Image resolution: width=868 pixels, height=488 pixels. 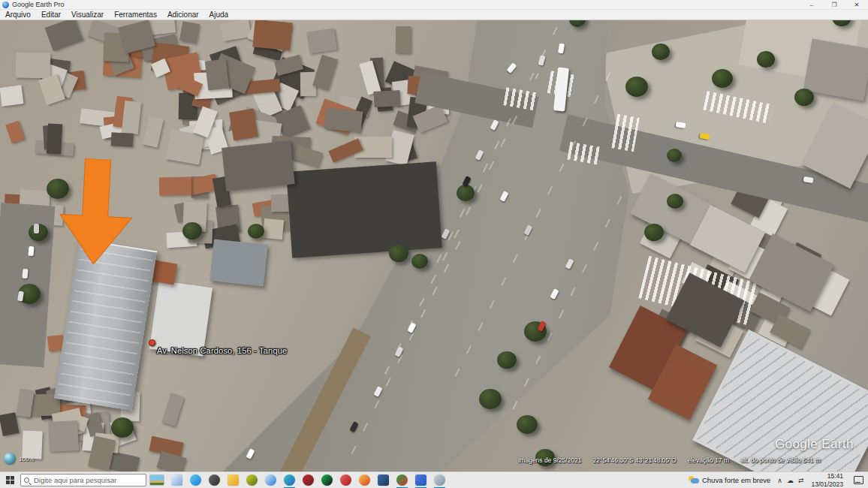 What do you see at coordinates (51, 15) in the screenshot?
I see `menu-item-editar: Editar` at bounding box center [51, 15].